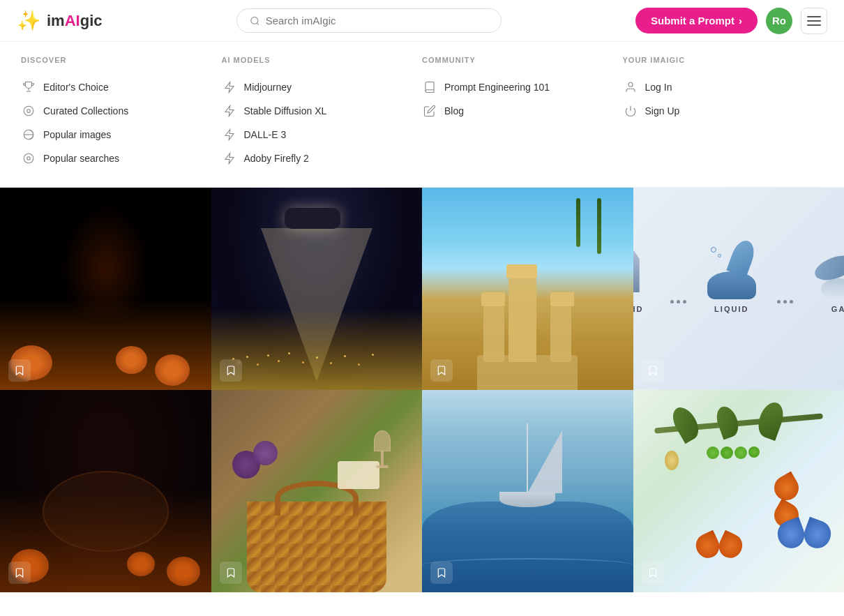 The image size is (844, 616). I want to click on nav-blog-label: Blog, so click(454, 111).